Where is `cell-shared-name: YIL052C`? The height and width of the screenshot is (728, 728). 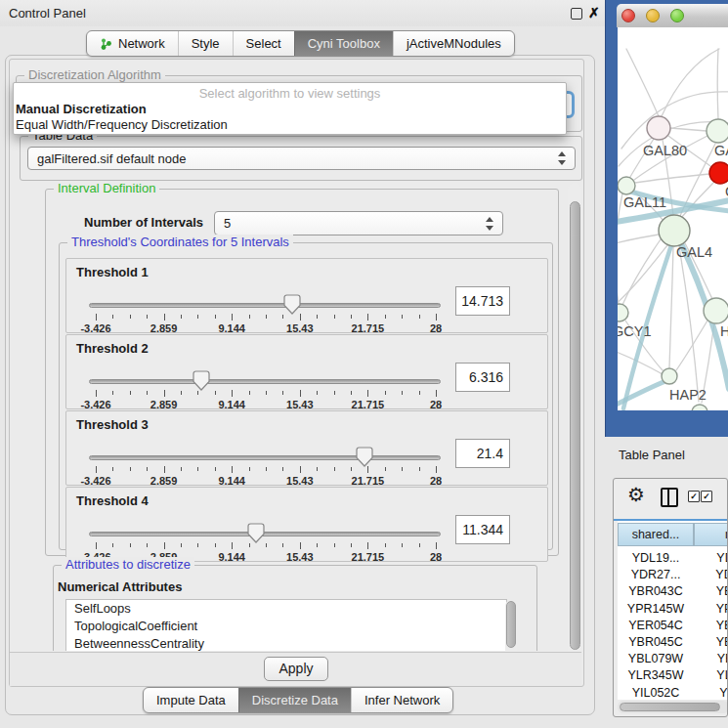 cell-shared-name: YIL052C is located at coordinates (656, 692).